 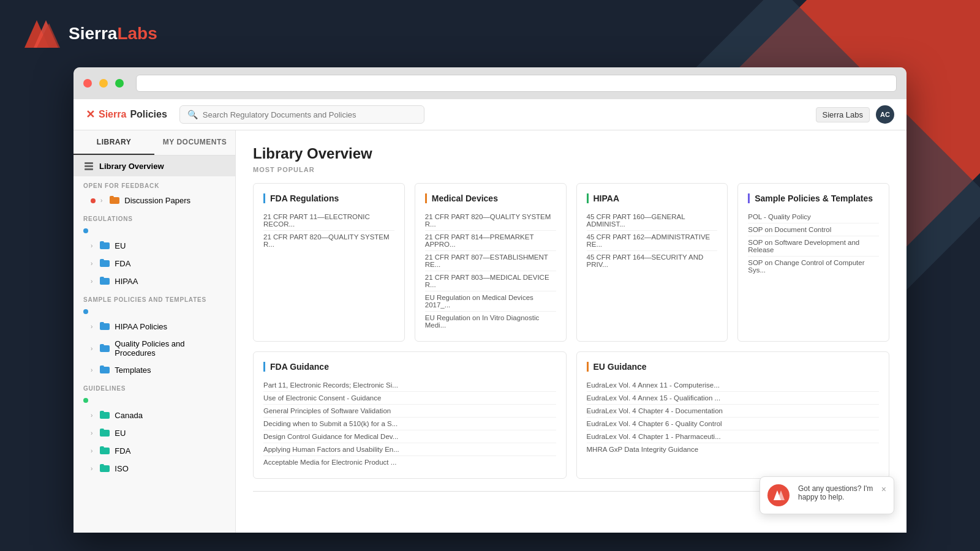 What do you see at coordinates (105, 370) in the screenshot?
I see `folder-templates-icon` at bounding box center [105, 370].